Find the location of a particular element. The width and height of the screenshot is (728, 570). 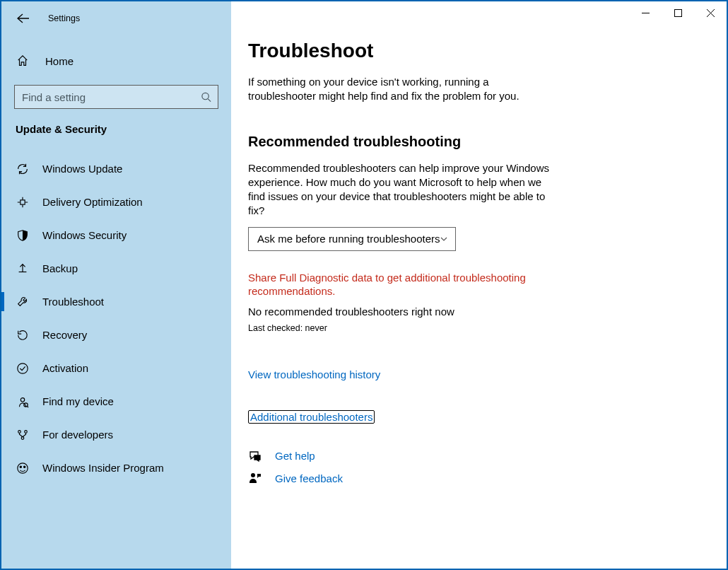

find-device-icon is located at coordinates (23, 402).